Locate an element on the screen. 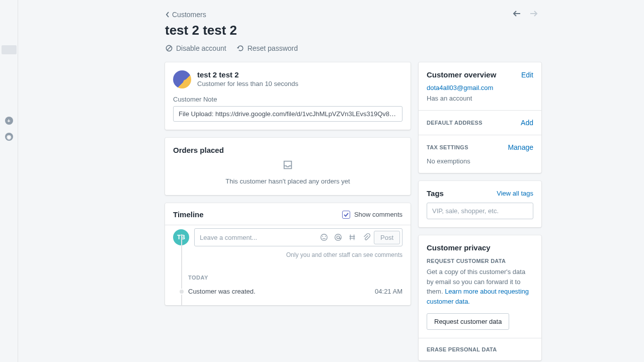  request-data-label: REQUEST CUSTOMER DATA is located at coordinates (480, 261).